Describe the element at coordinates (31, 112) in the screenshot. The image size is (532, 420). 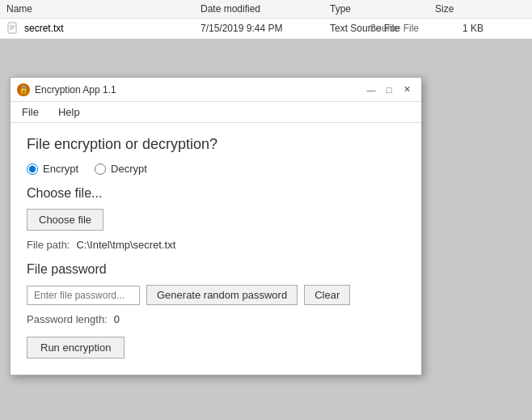
I see `menu-file: File` at that location.